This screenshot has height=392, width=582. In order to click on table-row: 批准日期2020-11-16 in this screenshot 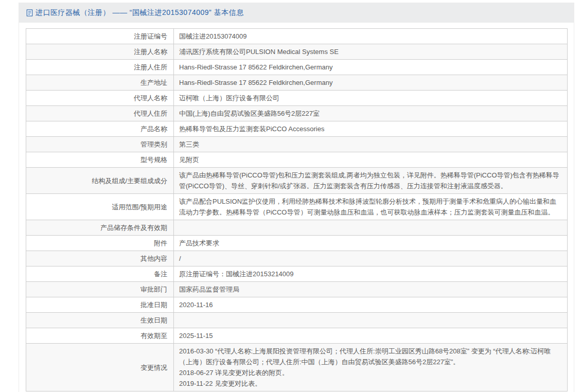, I will do `click(297, 305)`.